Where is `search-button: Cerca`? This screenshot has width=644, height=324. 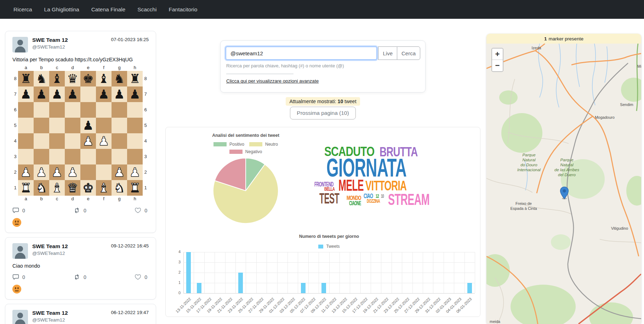
search-button: Cerca is located at coordinates (409, 53).